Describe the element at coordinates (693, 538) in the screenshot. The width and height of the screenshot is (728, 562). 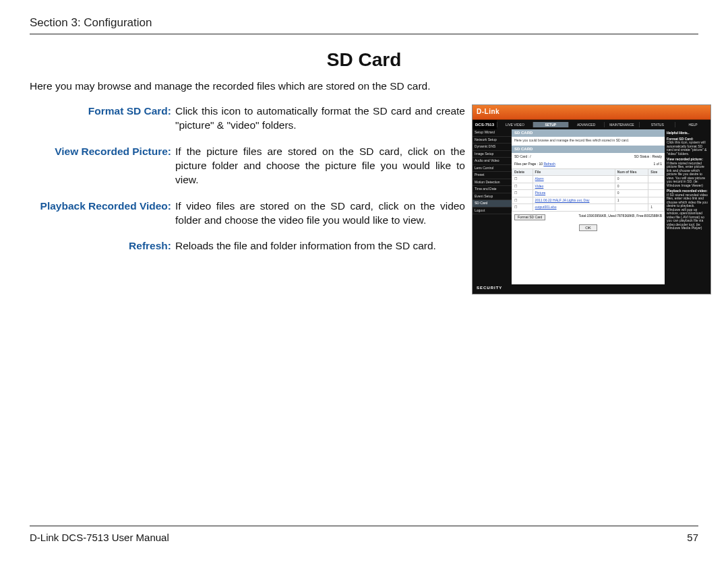
I see `footer-page-number: 57` at that location.